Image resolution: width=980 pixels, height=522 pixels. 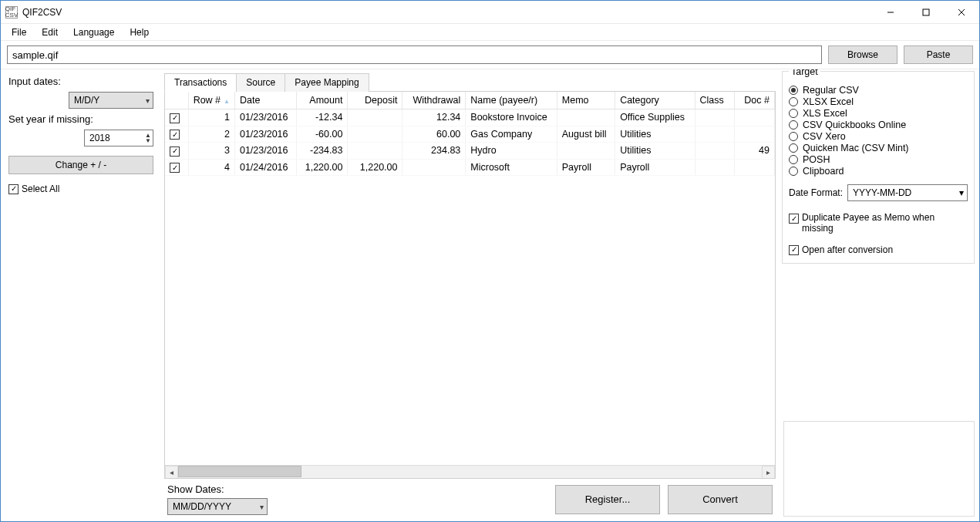 I want to click on col-date: Date, so click(x=265, y=100).